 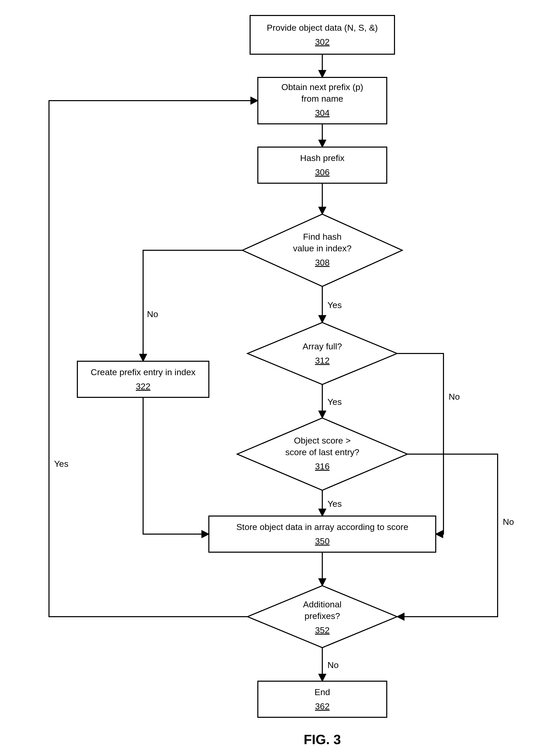 What do you see at coordinates (143, 372) in the screenshot?
I see `node-322-text: Create prefix entry in index` at bounding box center [143, 372].